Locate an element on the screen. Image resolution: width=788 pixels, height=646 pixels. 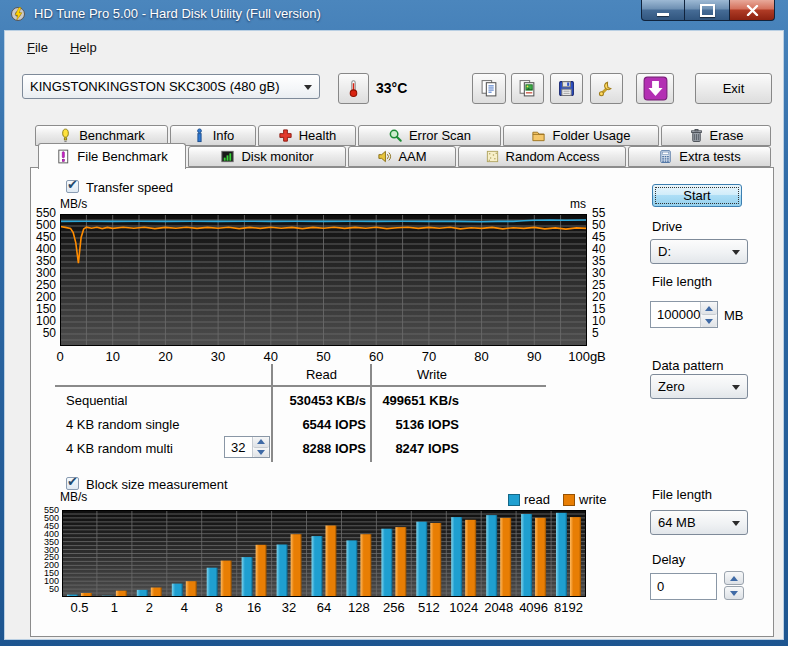
row-label: 4 KB random single is located at coordinates (122, 424).